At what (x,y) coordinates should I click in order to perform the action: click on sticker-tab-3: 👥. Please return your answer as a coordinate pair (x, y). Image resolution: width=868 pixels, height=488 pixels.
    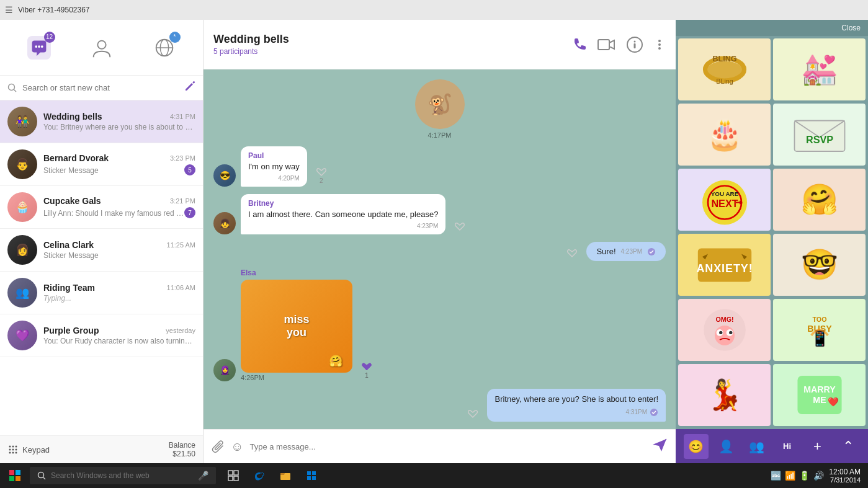
    Looking at the image, I should click on (757, 446).